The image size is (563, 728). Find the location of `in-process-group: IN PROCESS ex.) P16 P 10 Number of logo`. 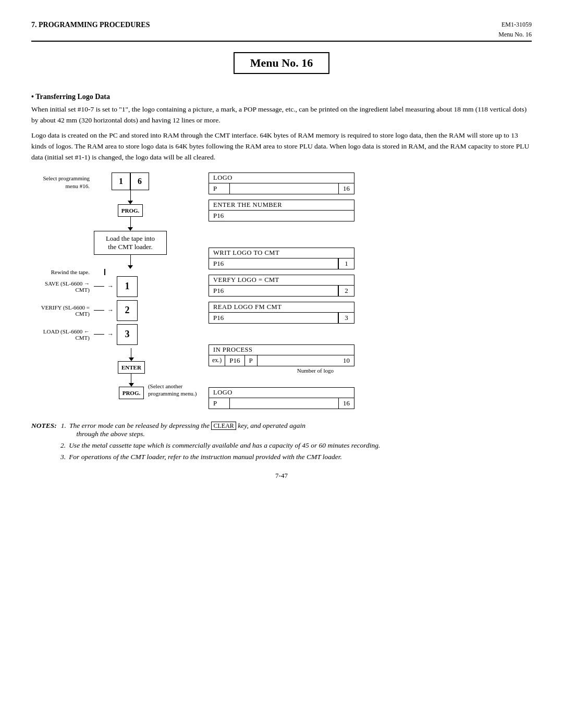

in-process-group: IN PROCESS ex.) P16 P 10 Number of logo is located at coordinates (370, 359).